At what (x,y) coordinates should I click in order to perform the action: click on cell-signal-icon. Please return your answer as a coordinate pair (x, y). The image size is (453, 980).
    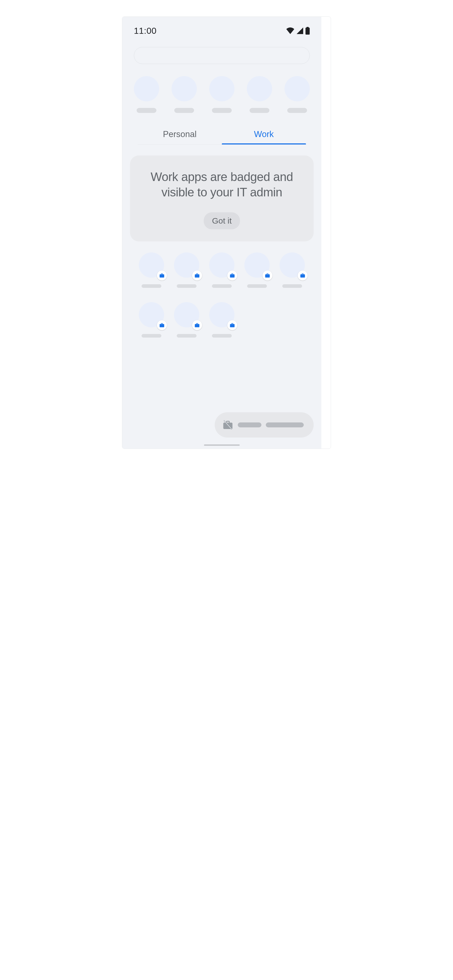
    Looking at the image, I should click on (300, 31).